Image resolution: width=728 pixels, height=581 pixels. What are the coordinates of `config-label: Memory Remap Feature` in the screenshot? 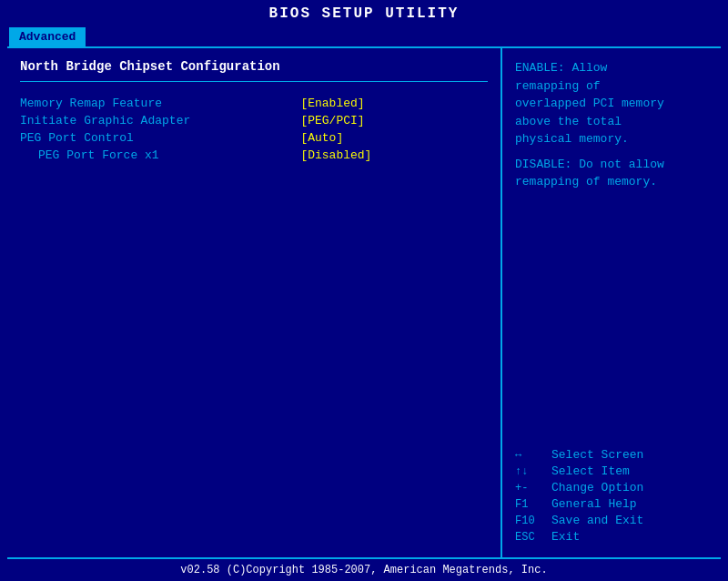 It's located at (160, 104).